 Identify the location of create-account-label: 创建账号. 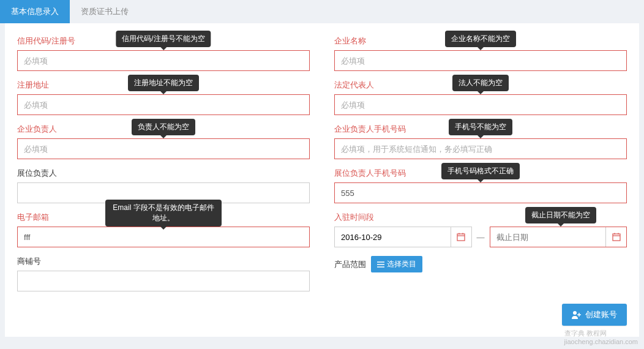
(601, 315).